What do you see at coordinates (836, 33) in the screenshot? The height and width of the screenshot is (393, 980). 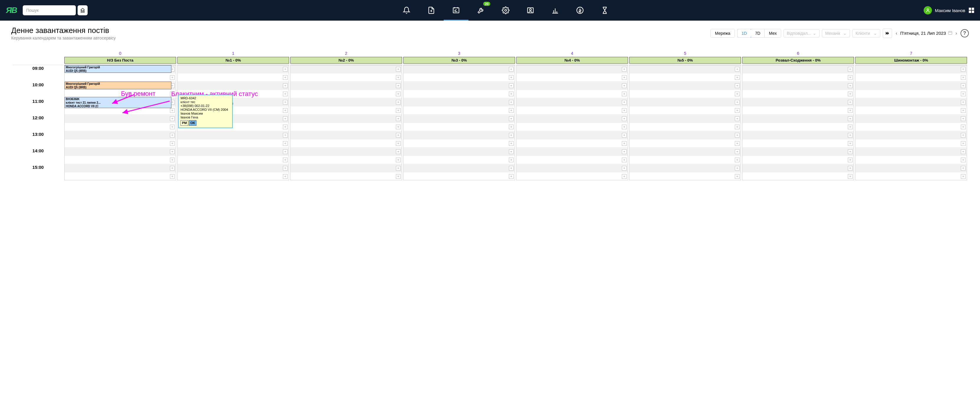 I see `filter-mechanic: Механік⌄` at bounding box center [836, 33].